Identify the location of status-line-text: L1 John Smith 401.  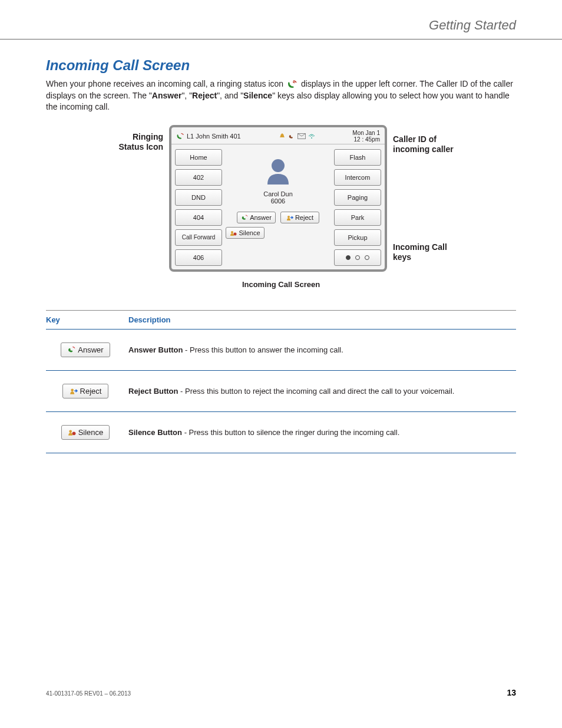
(214, 136).